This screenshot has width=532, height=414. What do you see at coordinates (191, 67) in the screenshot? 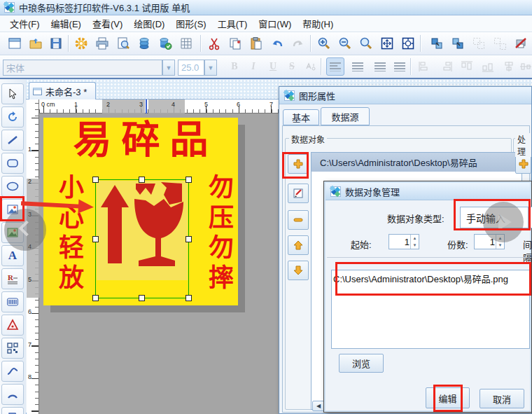
I see `font-size-select: 25.0` at bounding box center [191, 67].